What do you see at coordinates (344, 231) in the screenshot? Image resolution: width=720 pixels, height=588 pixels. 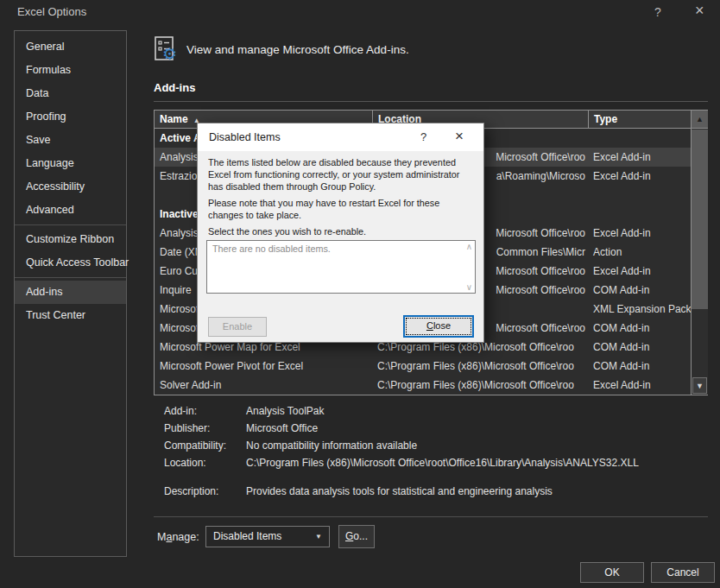 I see `dialog-text: Select the ones you wish to re-enable.` at bounding box center [344, 231].